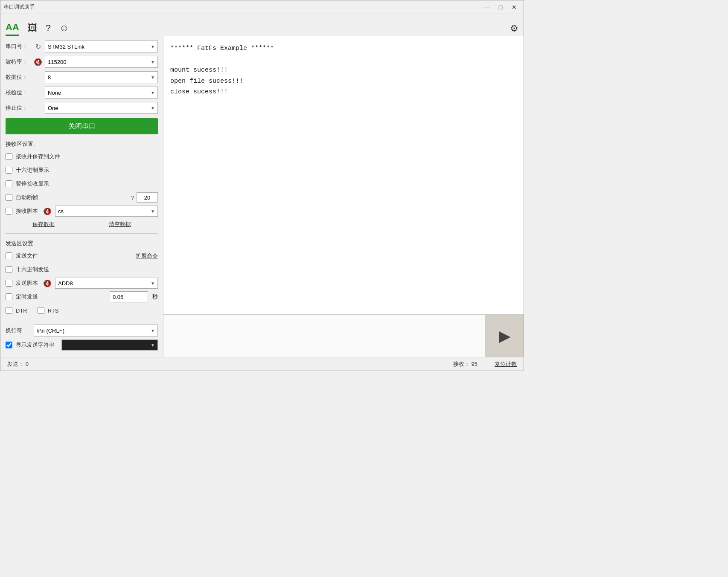  What do you see at coordinates (32, 270) in the screenshot?
I see `hex-send-label: 十六进制发送` at bounding box center [32, 270].